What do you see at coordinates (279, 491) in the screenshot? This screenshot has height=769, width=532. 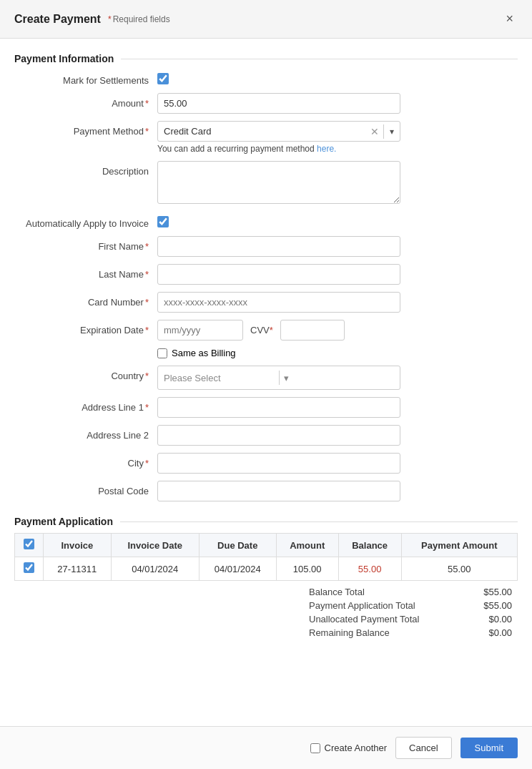 I see `postal-code-control` at bounding box center [279, 491].